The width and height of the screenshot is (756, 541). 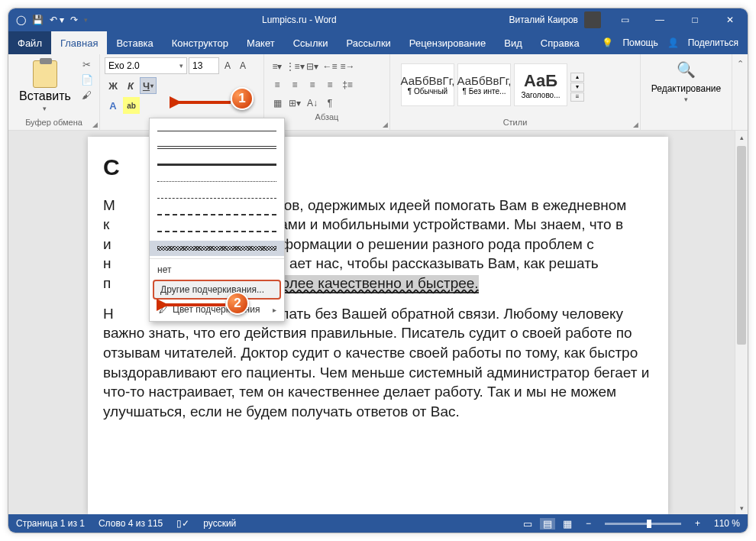 What do you see at coordinates (561, 43) in the screenshot?
I see `tab-help: Справка` at bounding box center [561, 43].